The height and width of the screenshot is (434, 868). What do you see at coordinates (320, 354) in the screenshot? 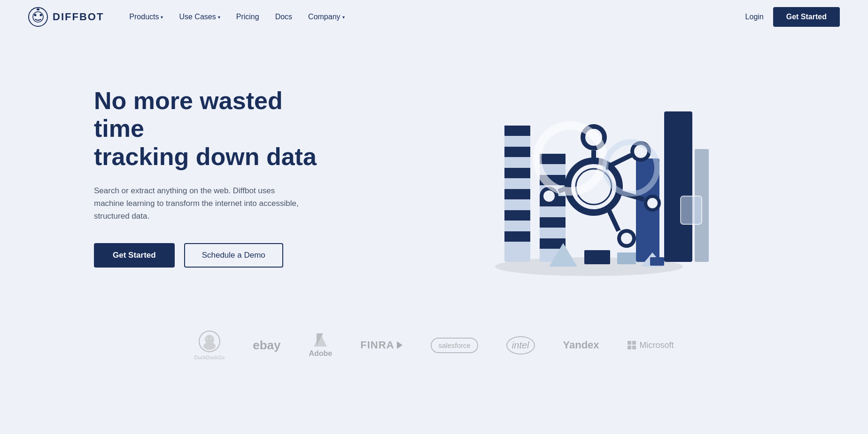
I see `adobe-label: Adobe` at bounding box center [320, 354].